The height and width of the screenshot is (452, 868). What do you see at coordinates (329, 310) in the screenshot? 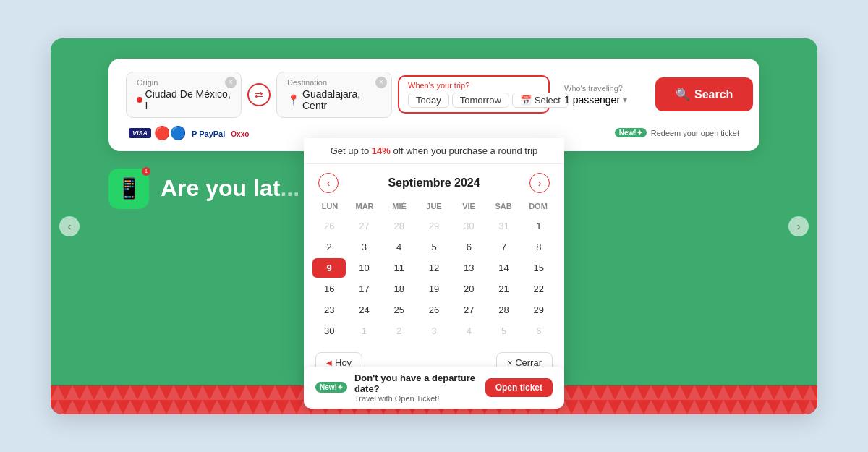
I see `cal-day: 23` at bounding box center [329, 310].